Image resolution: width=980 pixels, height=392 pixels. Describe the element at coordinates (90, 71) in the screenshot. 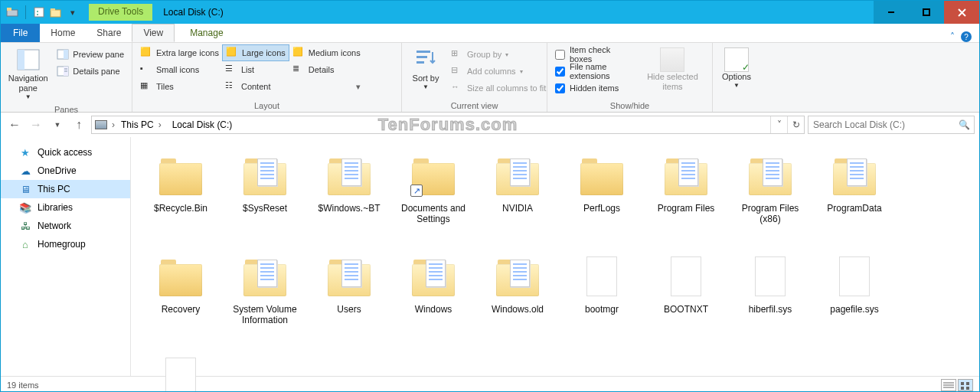

I see `details-pane-button: Details pane` at that location.